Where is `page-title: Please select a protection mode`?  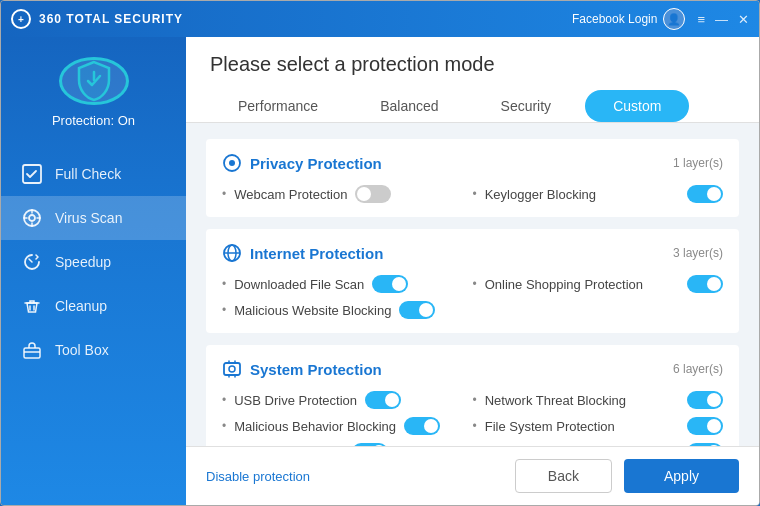
page-title: Please select a protection mode is located at coordinates (472, 64).